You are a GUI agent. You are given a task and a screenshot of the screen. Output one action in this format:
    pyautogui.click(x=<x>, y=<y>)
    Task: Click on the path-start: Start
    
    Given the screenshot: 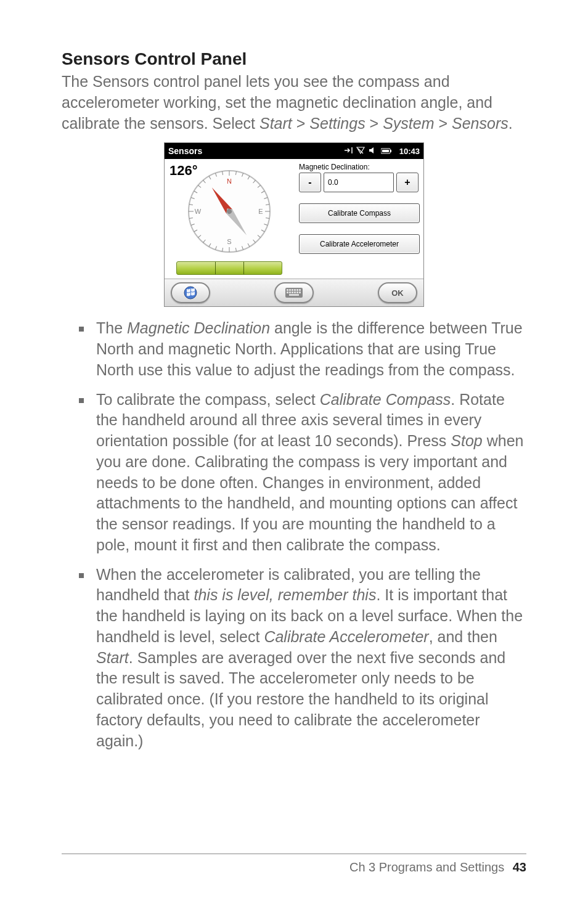 What is the action you would take?
    pyautogui.click(x=276, y=123)
    